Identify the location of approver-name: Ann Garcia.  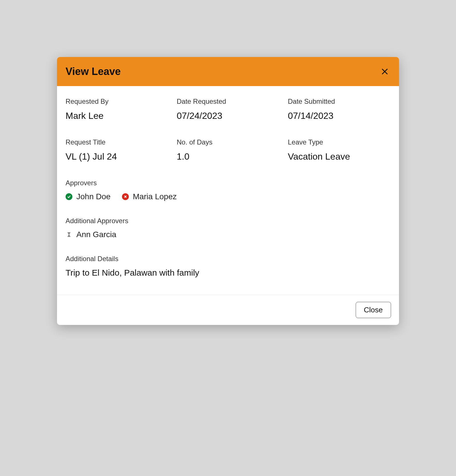
(96, 235).